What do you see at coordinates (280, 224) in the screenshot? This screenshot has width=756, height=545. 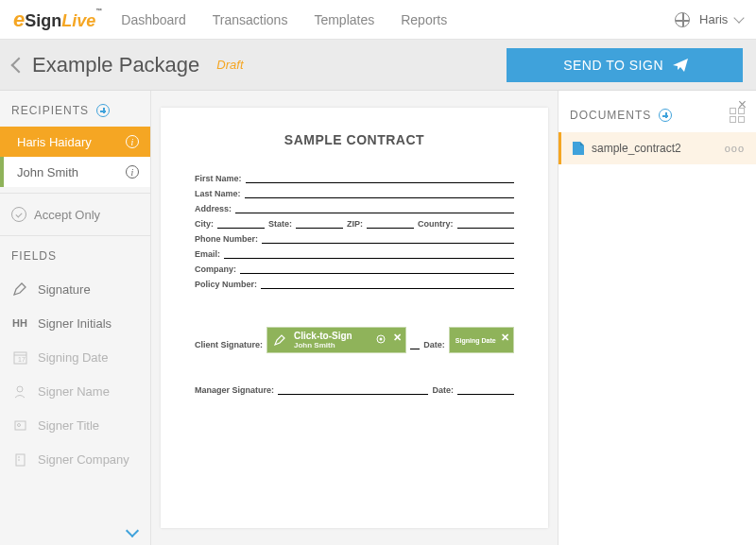 I see `label-state: State:` at bounding box center [280, 224].